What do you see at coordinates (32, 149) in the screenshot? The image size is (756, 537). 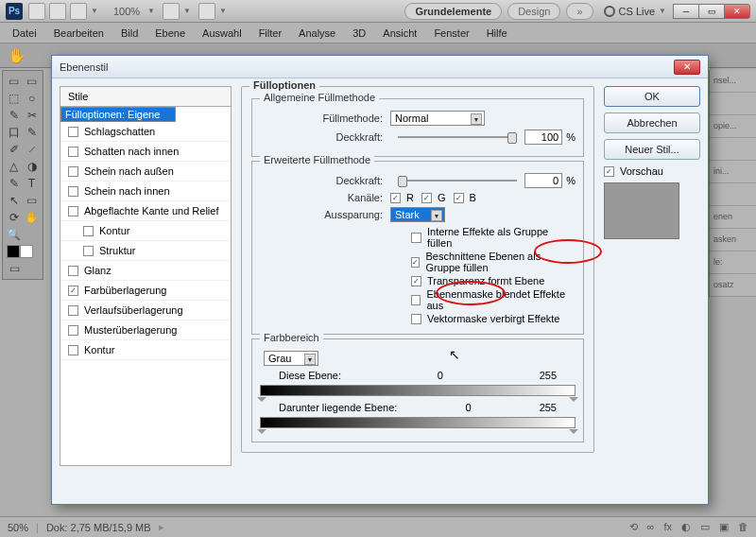 I see `tool: ⟋` at bounding box center [32, 149].